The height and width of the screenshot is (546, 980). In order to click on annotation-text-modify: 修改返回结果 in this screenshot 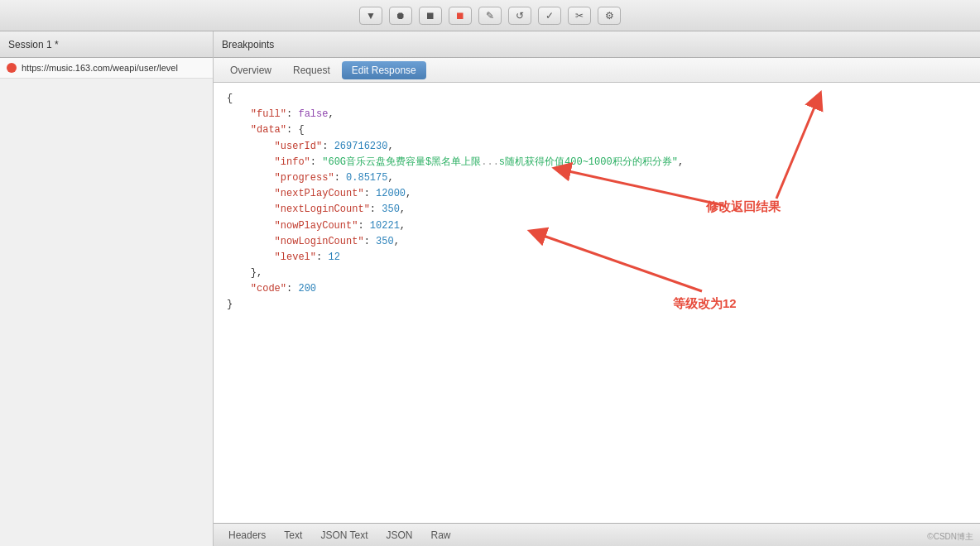, I will do `click(743, 207)`.